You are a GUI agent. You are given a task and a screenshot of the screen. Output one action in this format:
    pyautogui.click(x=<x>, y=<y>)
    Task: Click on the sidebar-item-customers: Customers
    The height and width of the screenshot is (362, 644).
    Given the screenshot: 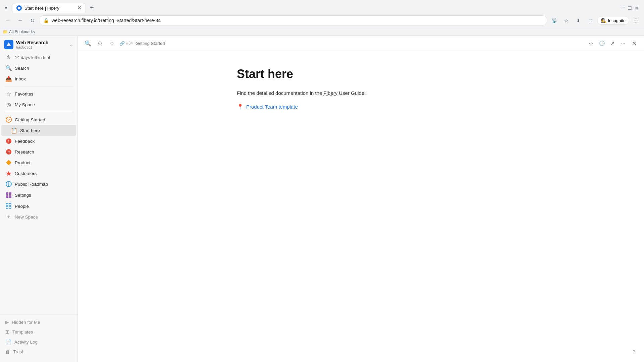 What is the action you would take?
    pyautogui.click(x=39, y=173)
    